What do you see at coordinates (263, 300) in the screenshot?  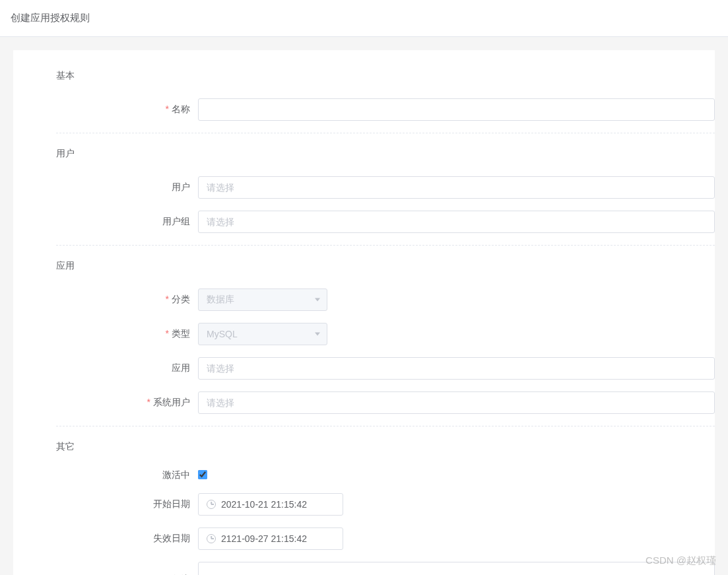 I see `category-select: 数据库` at bounding box center [263, 300].